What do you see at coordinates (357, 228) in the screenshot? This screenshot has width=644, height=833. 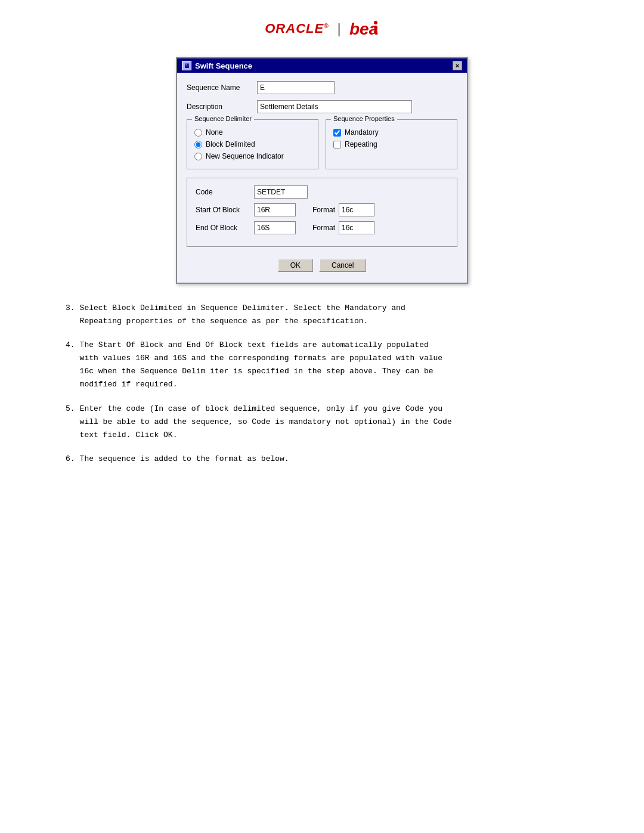 I see `end-format-input` at bounding box center [357, 228].